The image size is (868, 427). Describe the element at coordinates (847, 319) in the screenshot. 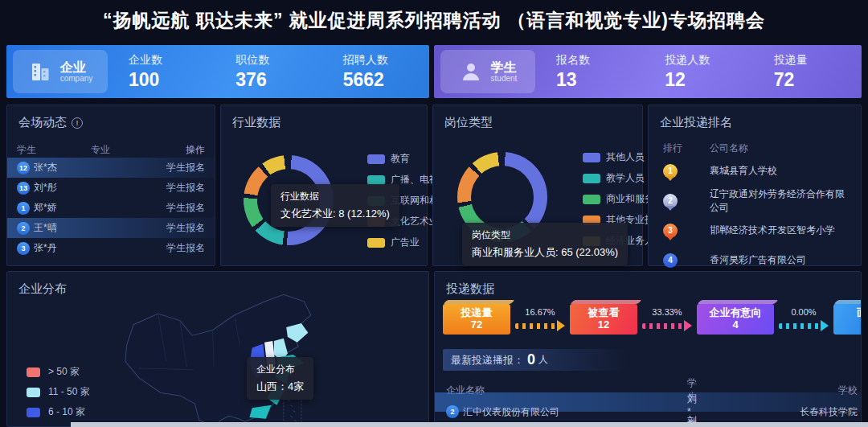

I see `funnel-step-interview: 面试0` at that location.